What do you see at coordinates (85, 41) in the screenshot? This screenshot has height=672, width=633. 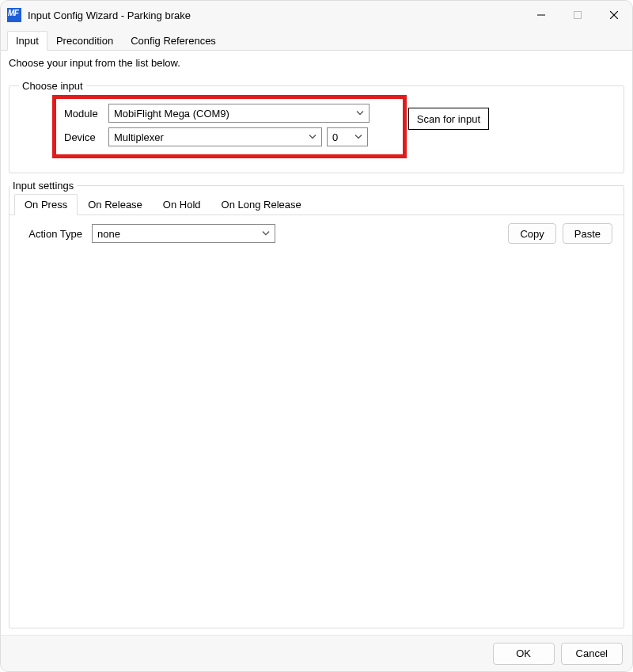 I see `tab-precondition: Precondition` at bounding box center [85, 41].